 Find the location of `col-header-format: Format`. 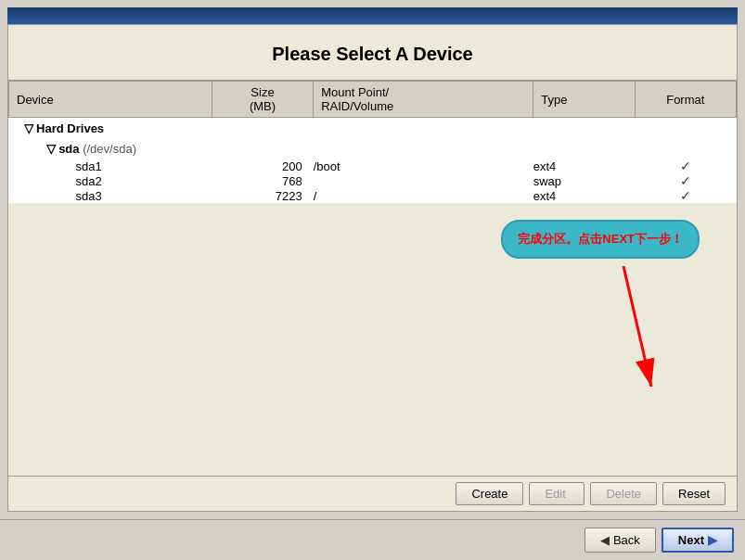

col-header-format: Format is located at coordinates (685, 100).